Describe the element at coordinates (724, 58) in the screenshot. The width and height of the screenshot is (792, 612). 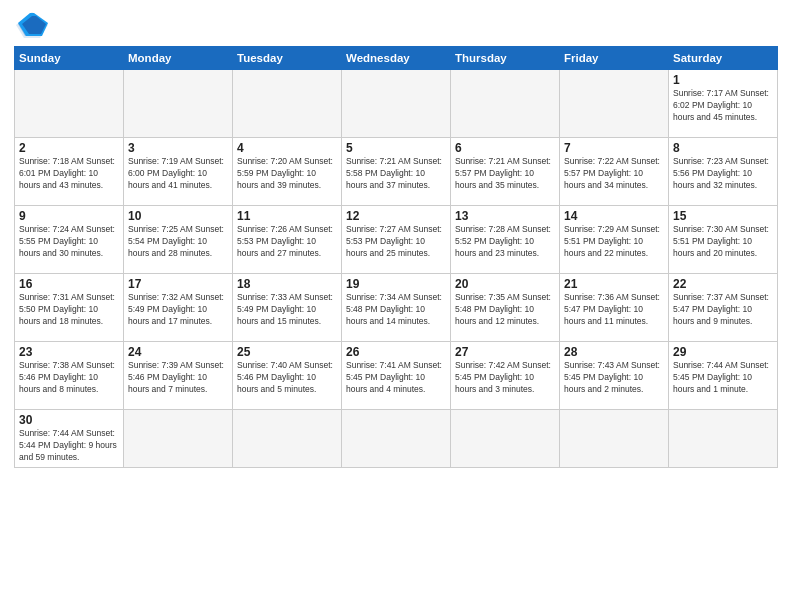
I see `calendar-header-saturday: Saturday` at that location.